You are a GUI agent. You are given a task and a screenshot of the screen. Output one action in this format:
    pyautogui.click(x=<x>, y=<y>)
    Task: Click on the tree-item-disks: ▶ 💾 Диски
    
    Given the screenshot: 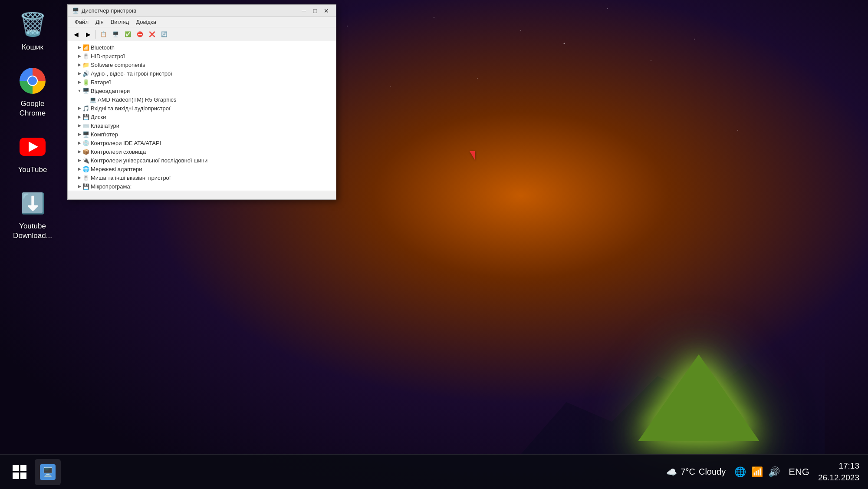 What is the action you would take?
    pyautogui.click(x=202, y=117)
    